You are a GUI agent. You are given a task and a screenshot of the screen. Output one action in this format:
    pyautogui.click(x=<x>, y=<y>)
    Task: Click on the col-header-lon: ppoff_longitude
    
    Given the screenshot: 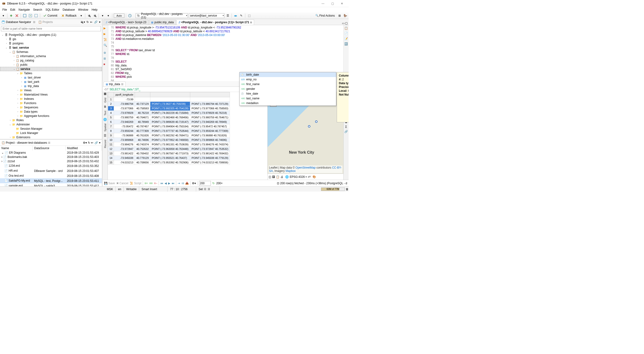 What is the action you would take?
    pyautogui.click(x=124, y=95)
    